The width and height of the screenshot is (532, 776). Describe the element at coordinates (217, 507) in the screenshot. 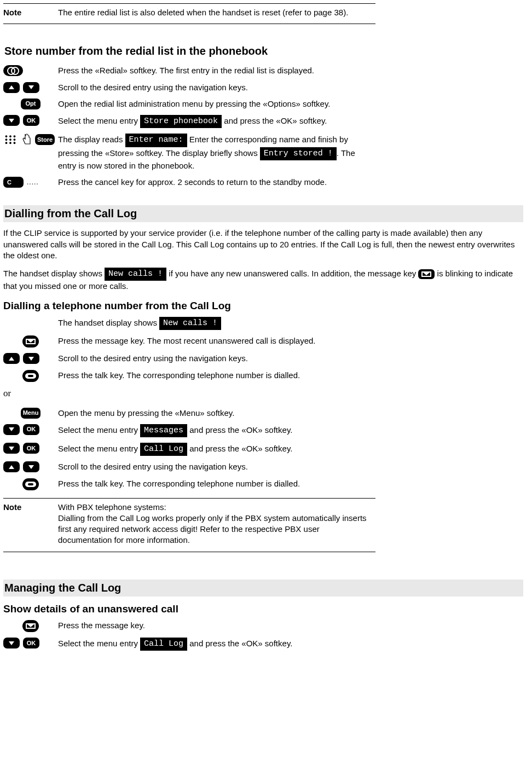

I see `note-line: With PBX telephone systems:` at that location.